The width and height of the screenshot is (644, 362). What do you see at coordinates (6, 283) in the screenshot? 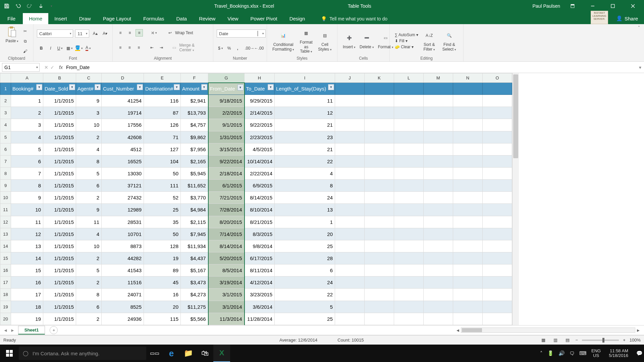
I see `row-header: 17` at bounding box center [6, 283].